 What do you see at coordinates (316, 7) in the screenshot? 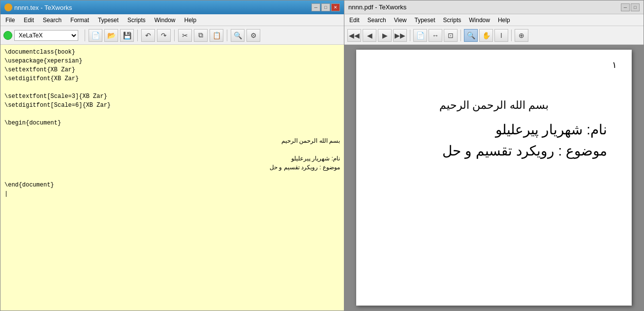
I see `minimize-button: ─` at bounding box center [316, 7].